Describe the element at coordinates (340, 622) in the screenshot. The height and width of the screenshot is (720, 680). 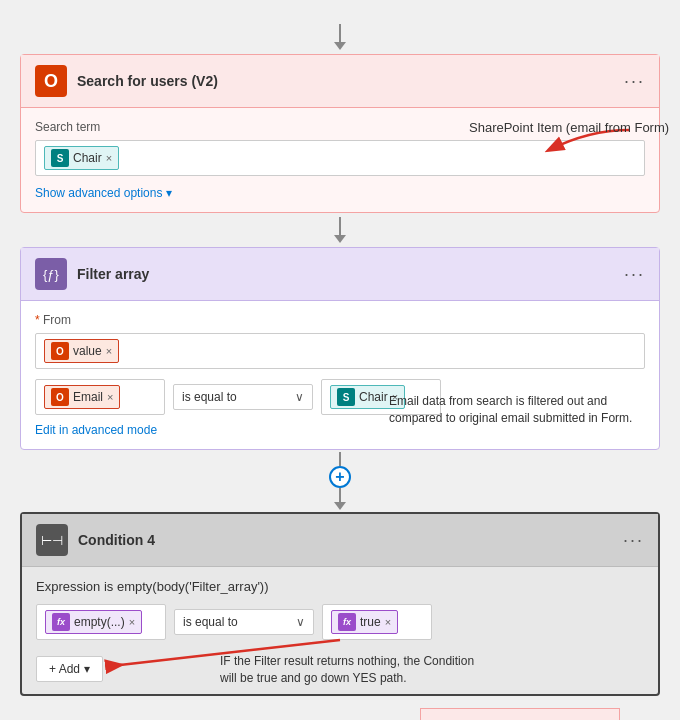
I see `condition-row: fx empty(...) × is equal to ∨ fx` at that location.